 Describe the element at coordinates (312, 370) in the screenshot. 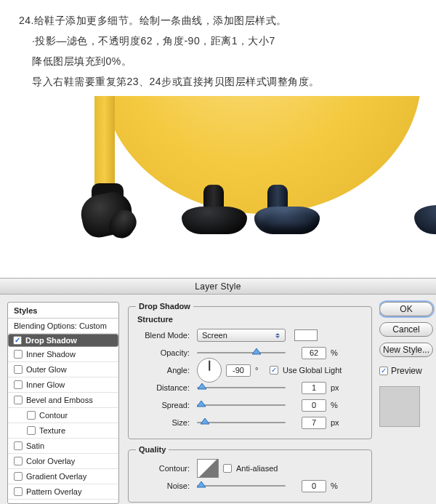

I see `global-light-label: Use Global Light` at that location.